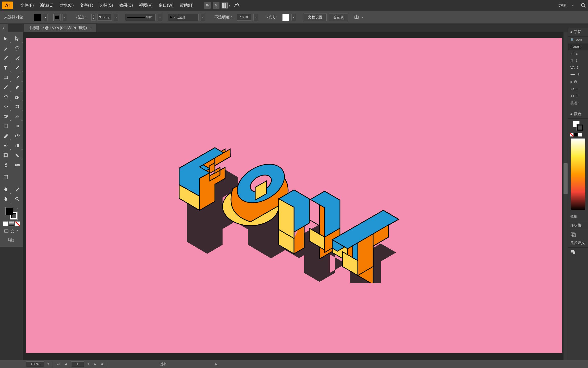 This screenshot has height=368, width=588. What do you see at coordinates (60, 28) in the screenshot?
I see `document-tab: 未标题-1* @ 150% (RGB/GPU 预览) ×` at bounding box center [60, 28].